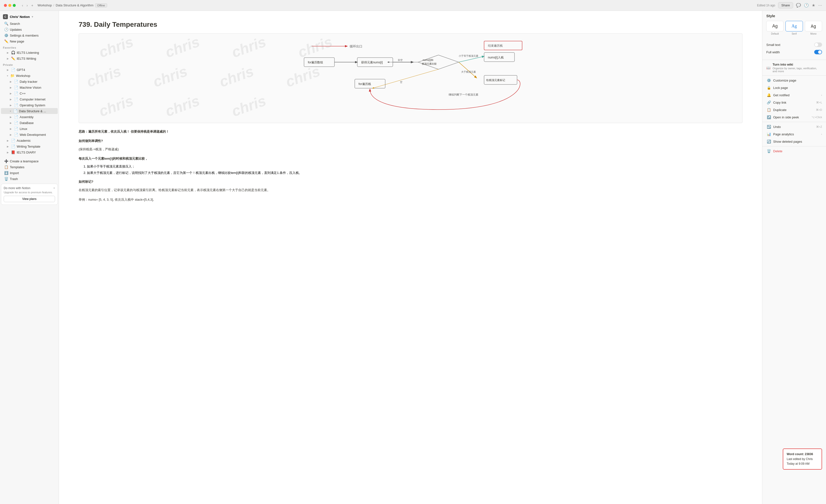  What do you see at coordinates (30, 23) in the screenshot?
I see `search-item: 🔍 Search` at bounding box center [30, 23].